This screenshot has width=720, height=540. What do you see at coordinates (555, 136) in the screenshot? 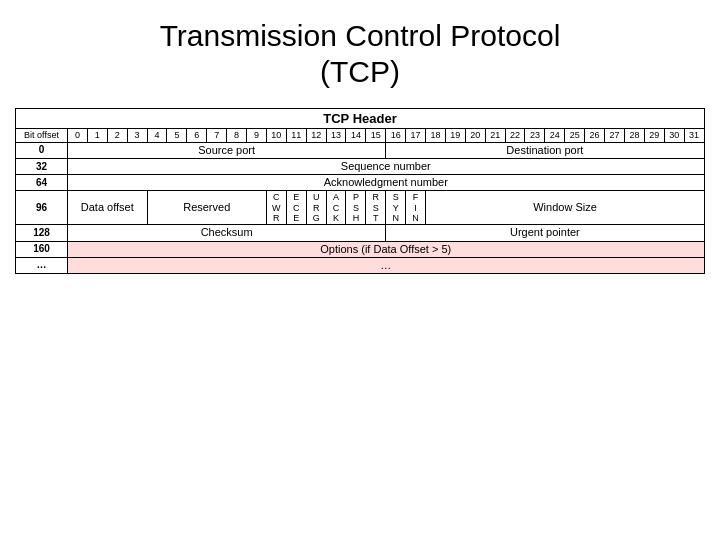
I see `bit-24: 24` at bounding box center [555, 136].